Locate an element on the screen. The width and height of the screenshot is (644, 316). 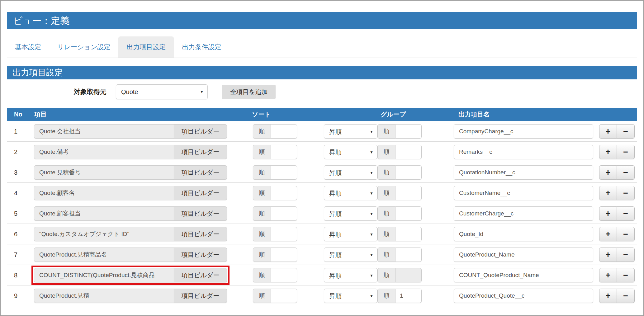
column-header-item: 項目 is located at coordinates (40, 115).